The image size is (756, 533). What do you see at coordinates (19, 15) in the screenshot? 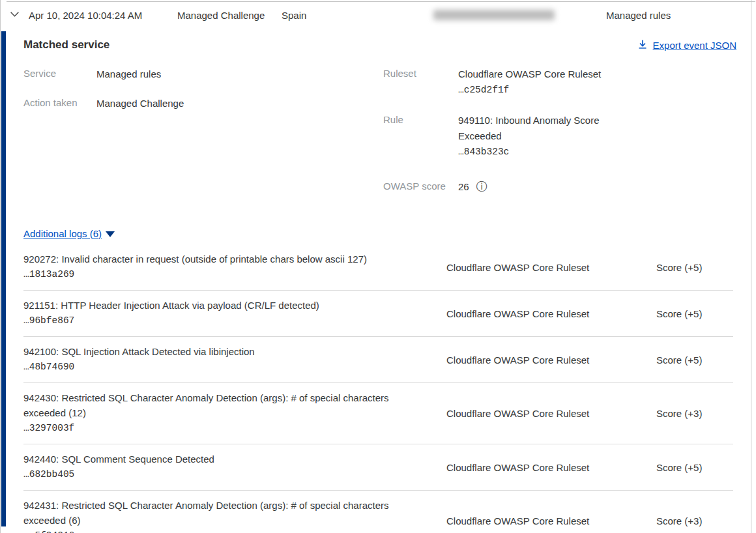
I see `collapse-row-button` at bounding box center [19, 15].